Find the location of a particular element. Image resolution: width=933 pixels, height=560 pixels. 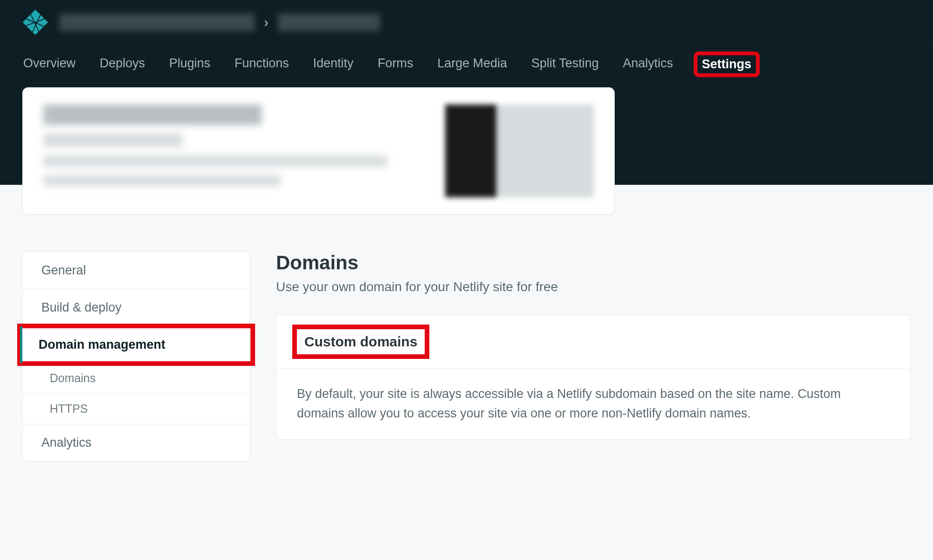

settings-sidebar: General Build & deploy Domain management… is located at coordinates (136, 357).